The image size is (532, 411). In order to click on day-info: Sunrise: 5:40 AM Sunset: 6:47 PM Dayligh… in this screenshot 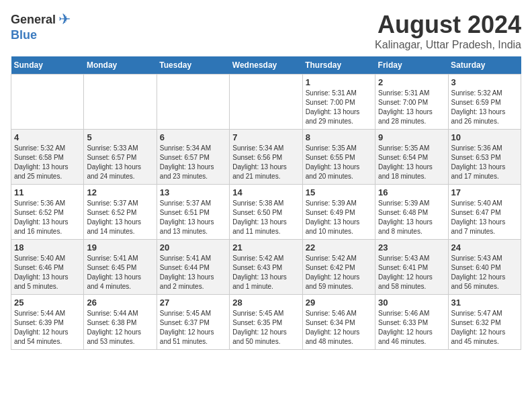, I will do `click(485, 218)`.